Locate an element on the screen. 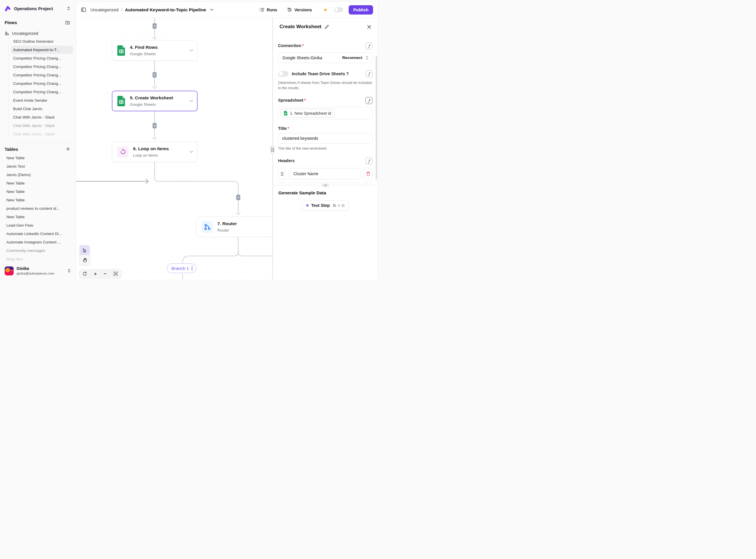 This screenshot has height=559, width=756. branch-label: Branch 1 is located at coordinates (181, 268).